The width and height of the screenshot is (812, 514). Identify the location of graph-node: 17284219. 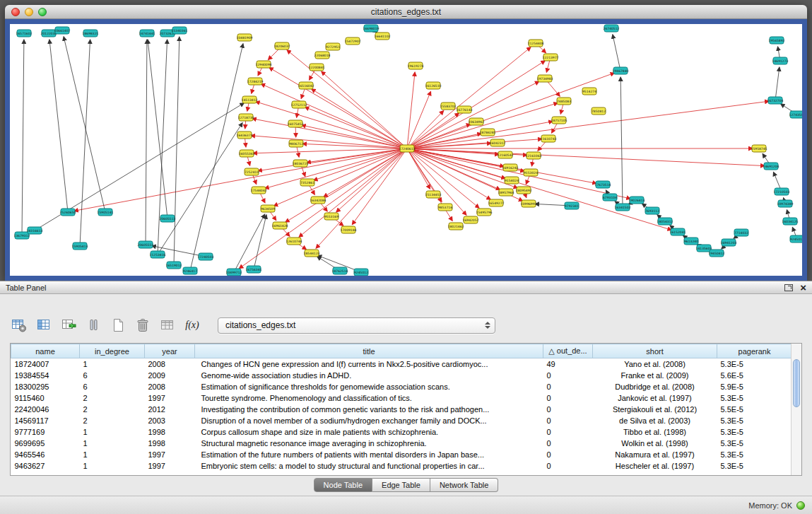
(256, 81).